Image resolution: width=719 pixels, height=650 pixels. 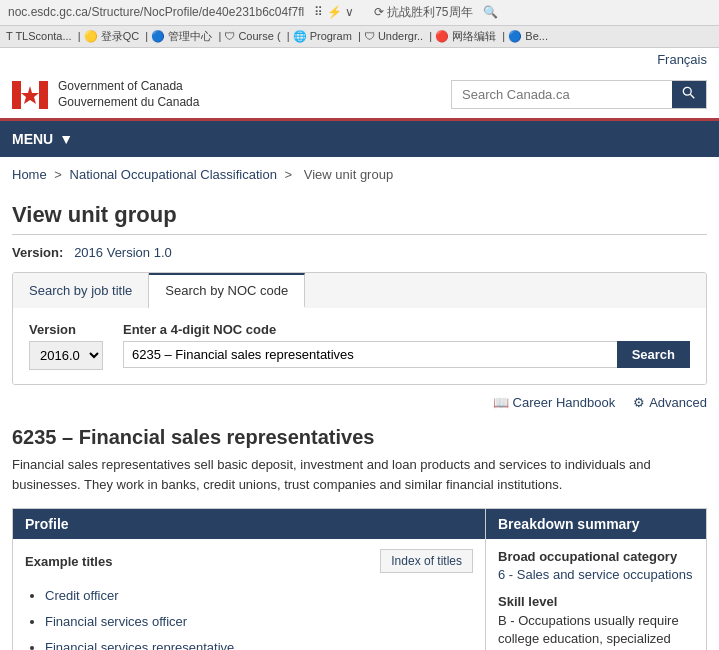 What do you see at coordinates (579, 94) in the screenshot?
I see `site-search-bar` at bounding box center [579, 94].